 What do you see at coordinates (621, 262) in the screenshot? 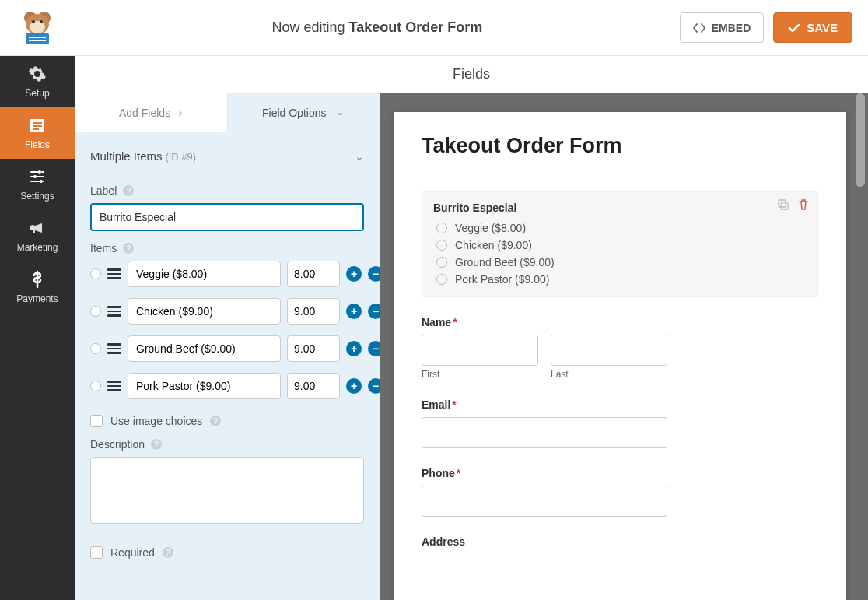
I see `radio-option: Ground Beef ($9.00)` at bounding box center [621, 262].